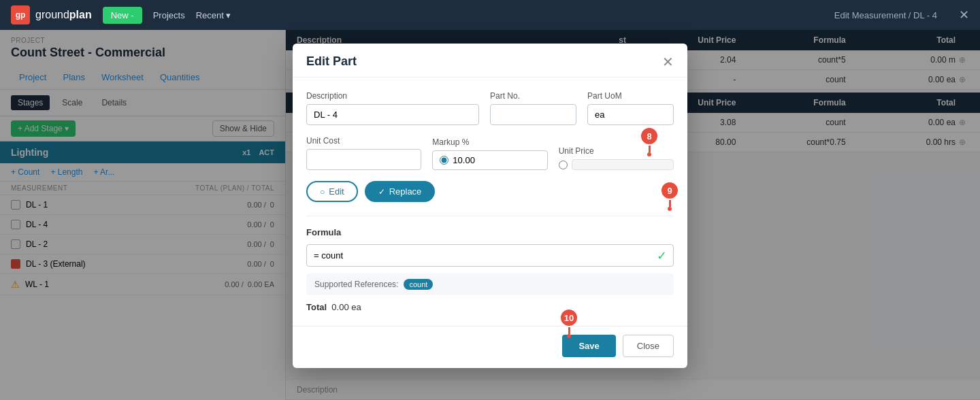 This screenshot has width=980, height=400. Describe the element at coordinates (630, 96) in the screenshot. I see `part-uom-label: Part UoM` at that location.